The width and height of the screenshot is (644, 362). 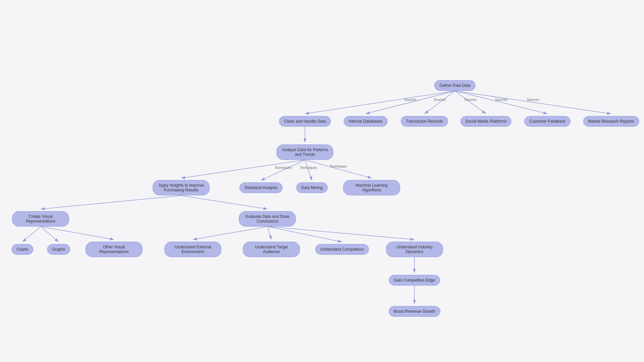 I want to click on edge-label-statistical: Techniques, so click(x=283, y=168).